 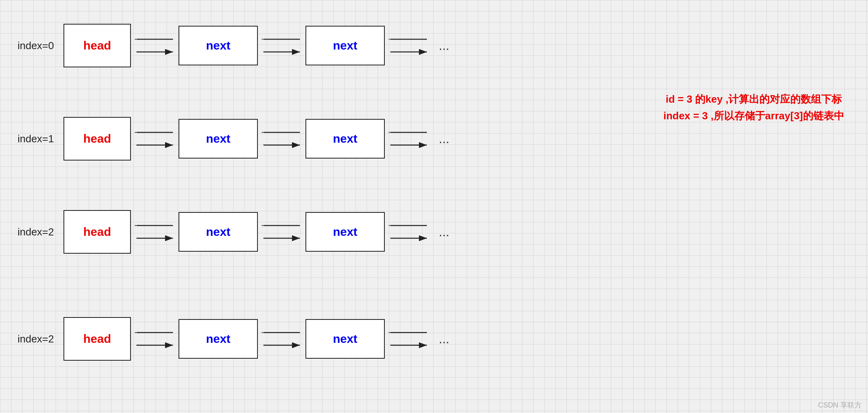 I want to click on row3-dots: ..., so click(x=444, y=339).